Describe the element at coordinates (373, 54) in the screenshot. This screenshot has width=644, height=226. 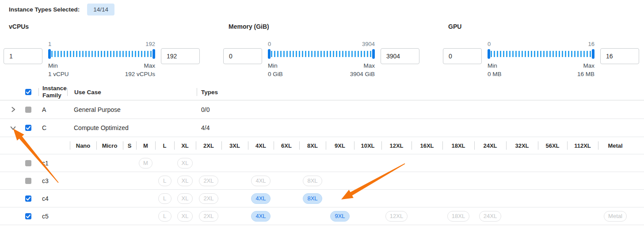
I see `memory-slider-max-handle` at that location.